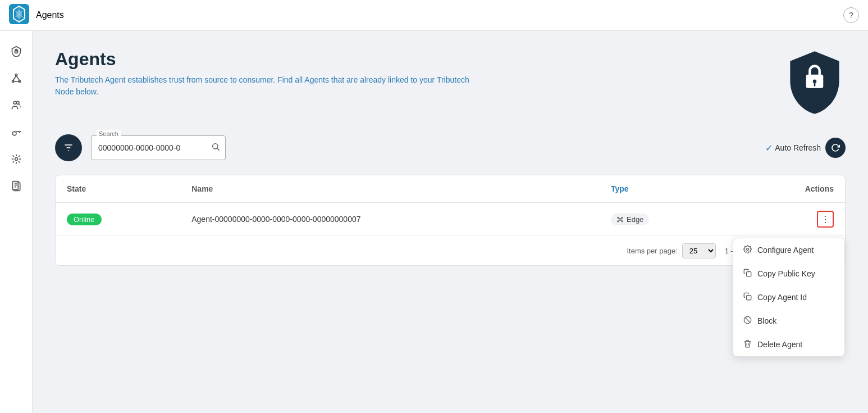 This screenshot has height=413, width=868. What do you see at coordinates (16, 51) in the screenshot?
I see `sidebar-item-security` at bounding box center [16, 51].